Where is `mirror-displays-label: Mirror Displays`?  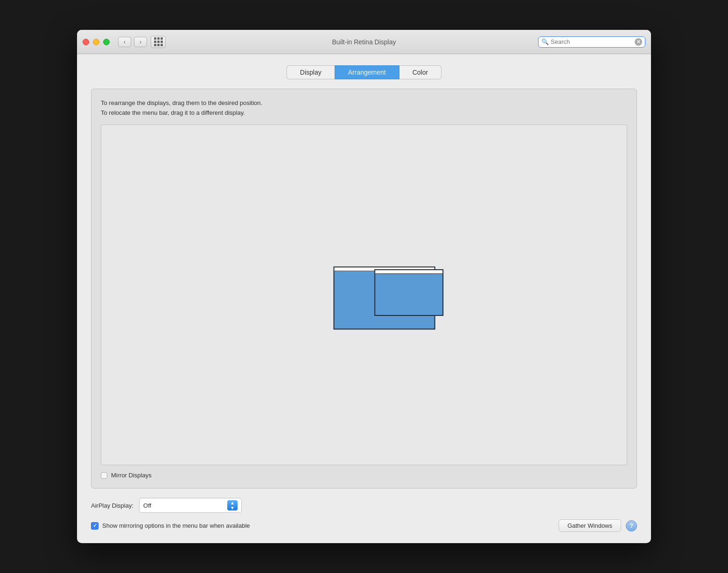
mirror-displays-label: Mirror Displays is located at coordinates (132, 475).